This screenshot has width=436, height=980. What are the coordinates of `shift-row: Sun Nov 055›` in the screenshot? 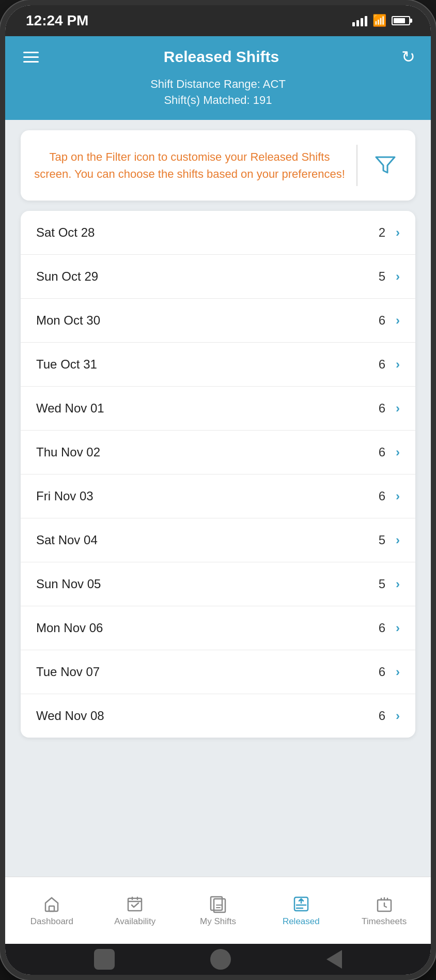 It's located at (218, 584).